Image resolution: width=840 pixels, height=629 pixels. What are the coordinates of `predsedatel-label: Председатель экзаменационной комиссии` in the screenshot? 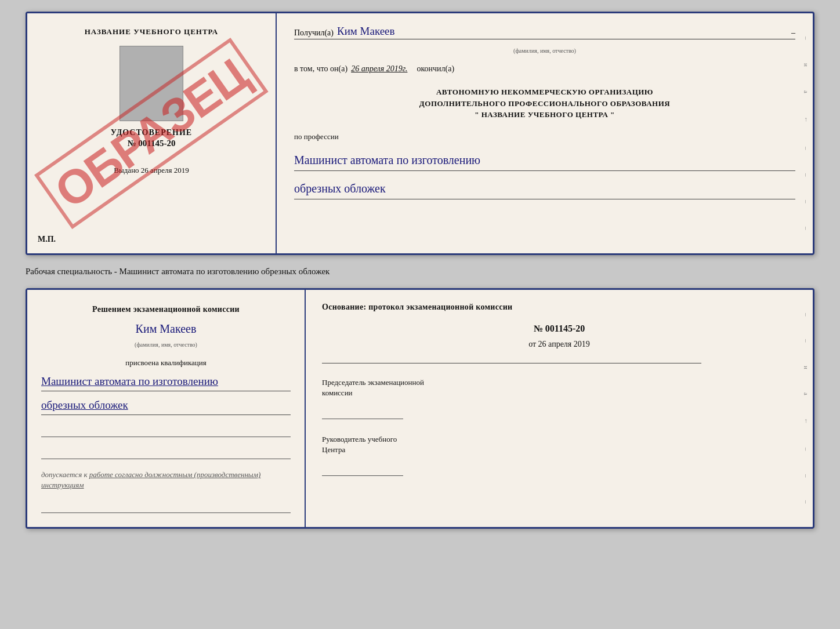 It's located at (559, 388).